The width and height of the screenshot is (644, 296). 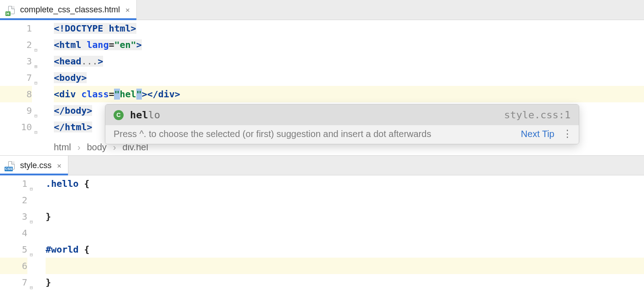 What do you see at coordinates (119, 115) in the screenshot?
I see `class-badge-icon: C` at bounding box center [119, 115].